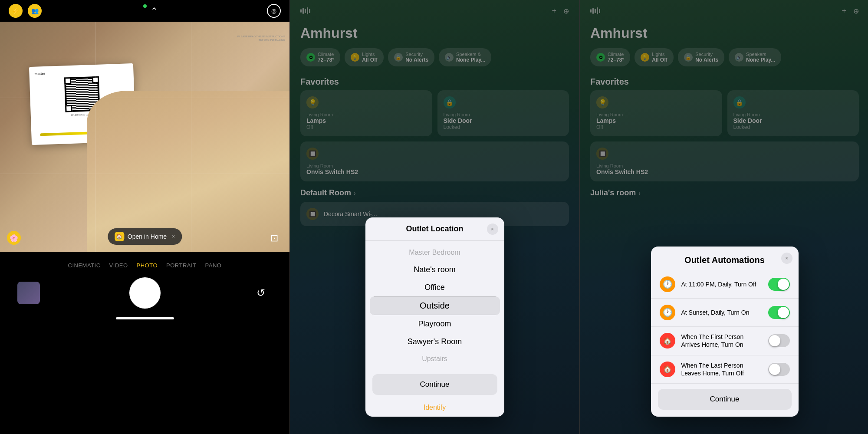 This screenshot has width=868, height=434. Describe the element at coordinates (435, 287) in the screenshot. I see `picker-item-office: Office` at that location.